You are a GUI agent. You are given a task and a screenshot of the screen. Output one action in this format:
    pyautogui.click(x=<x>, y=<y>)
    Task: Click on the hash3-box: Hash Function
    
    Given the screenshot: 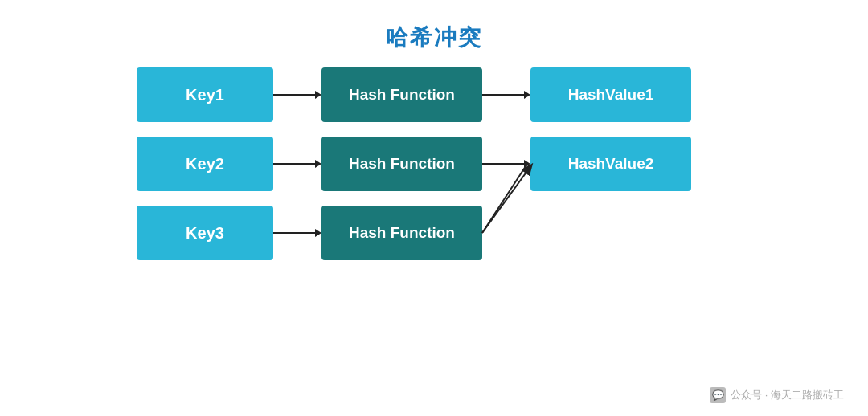 What is the action you would take?
    pyautogui.click(x=402, y=233)
    